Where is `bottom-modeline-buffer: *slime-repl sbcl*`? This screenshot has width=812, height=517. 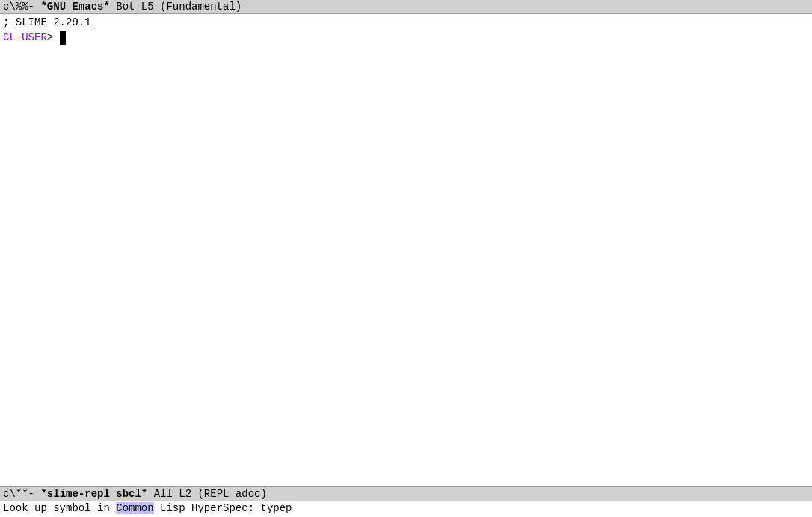
bottom-modeline-buffer: *slime-repl sbcl* is located at coordinates (94, 494).